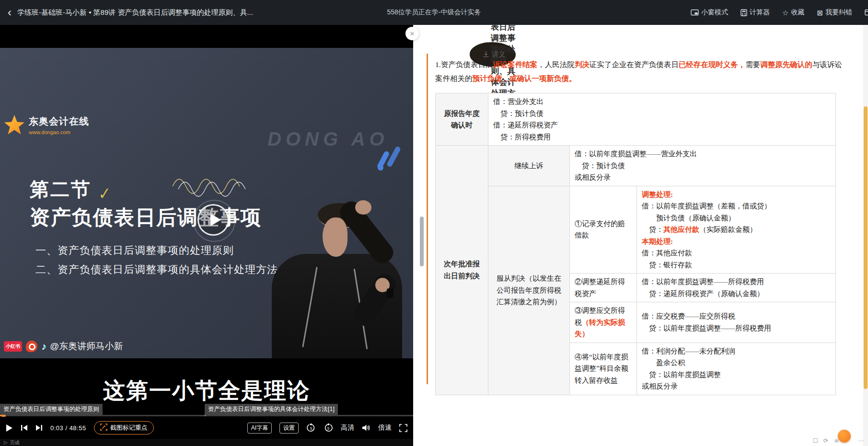  I want to click on forward-5-icon: 5, so click(328, 428).